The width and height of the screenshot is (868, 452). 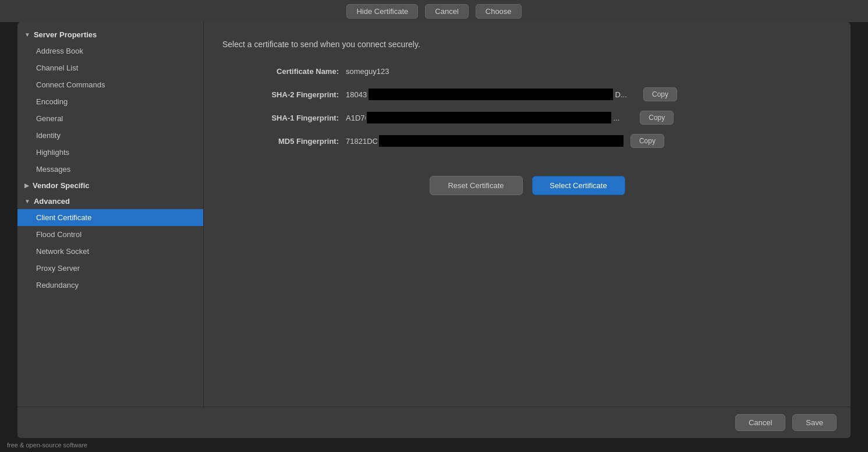 What do you see at coordinates (47, 445) in the screenshot?
I see `bottom-bar-text: free & open-source software` at bounding box center [47, 445].